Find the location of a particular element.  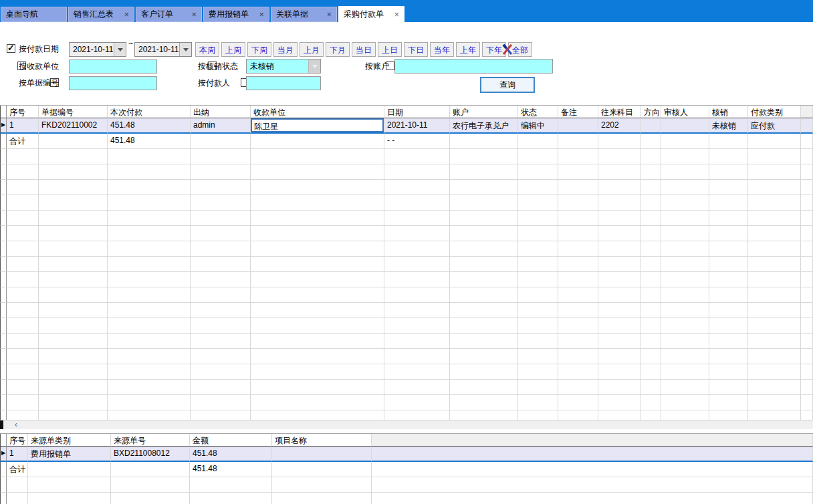

tab-4: 费用报销单× is located at coordinates (237, 15).